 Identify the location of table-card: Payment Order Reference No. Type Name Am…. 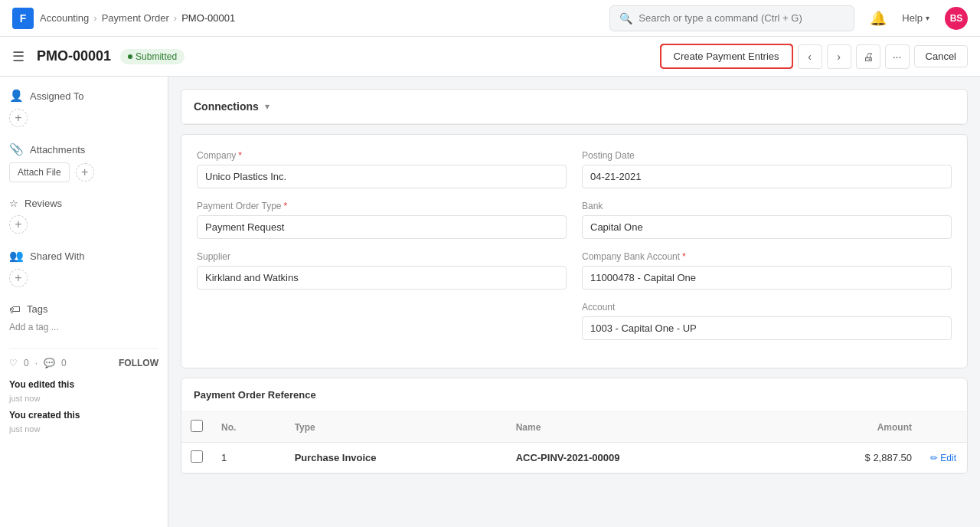
(574, 426).